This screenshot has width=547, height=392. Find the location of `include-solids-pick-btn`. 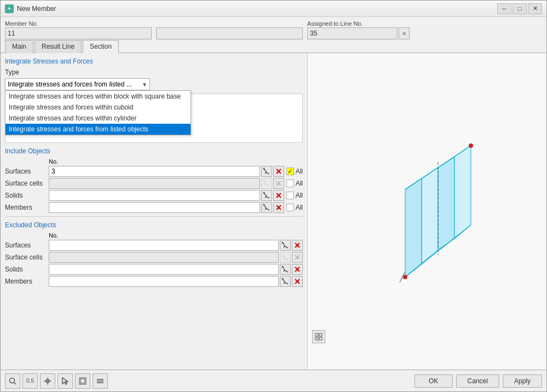

include-solids-pick-btn is located at coordinates (267, 195).